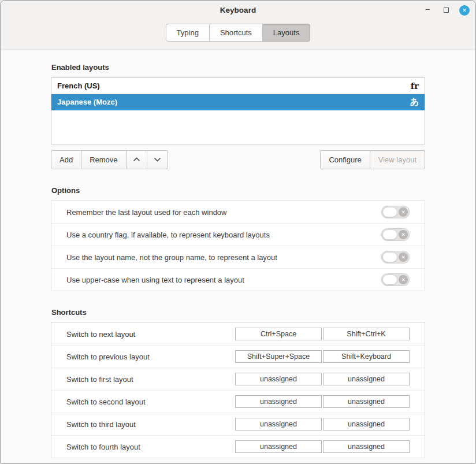 The image size is (476, 464). Describe the element at coordinates (233, 102) in the screenshot. I see `layout-name: Japanese (Mozc)` at that location.